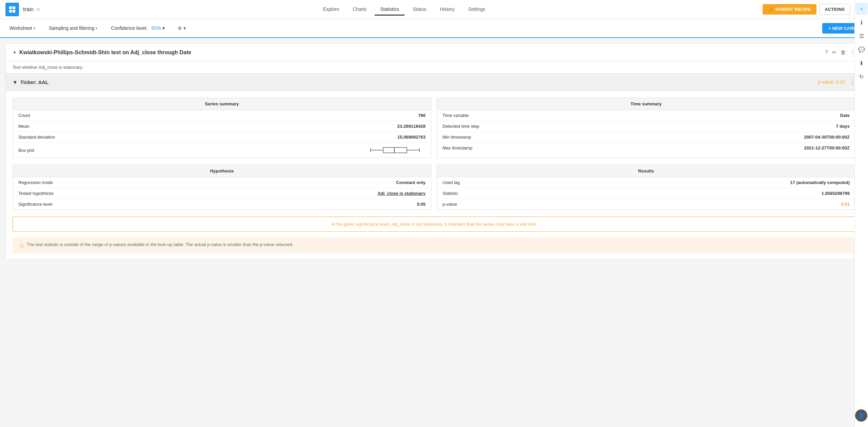 This screenshot has height=427, width=868. I want to click on time-step-value: 7 days, so click(843, 126).